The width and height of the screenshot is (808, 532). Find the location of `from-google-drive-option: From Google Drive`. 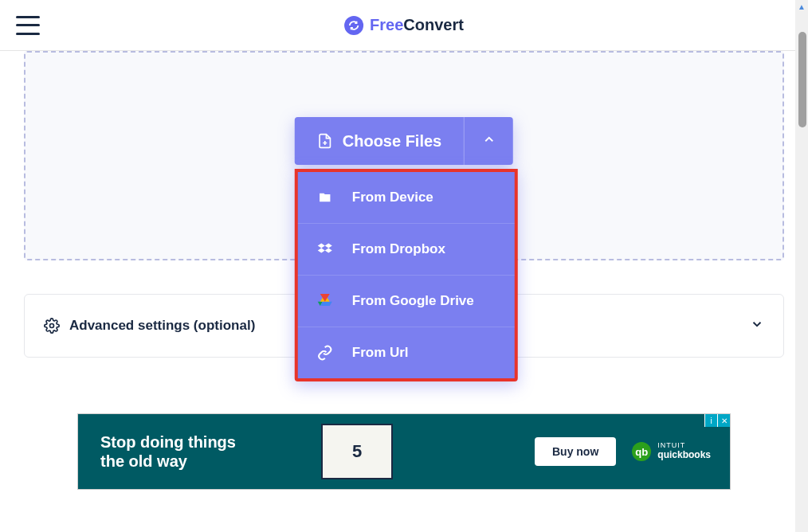

from-google-drive-option: From Google Drive is located at coordinates (406, 301).